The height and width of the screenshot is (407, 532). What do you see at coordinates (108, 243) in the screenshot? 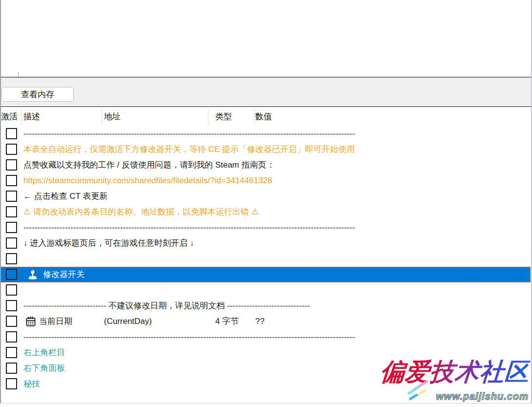
I see `info-row: ↓ 进入游戏标题页后，可在游戏任意时刻开启 ↓` at bounding box center [108, 243].